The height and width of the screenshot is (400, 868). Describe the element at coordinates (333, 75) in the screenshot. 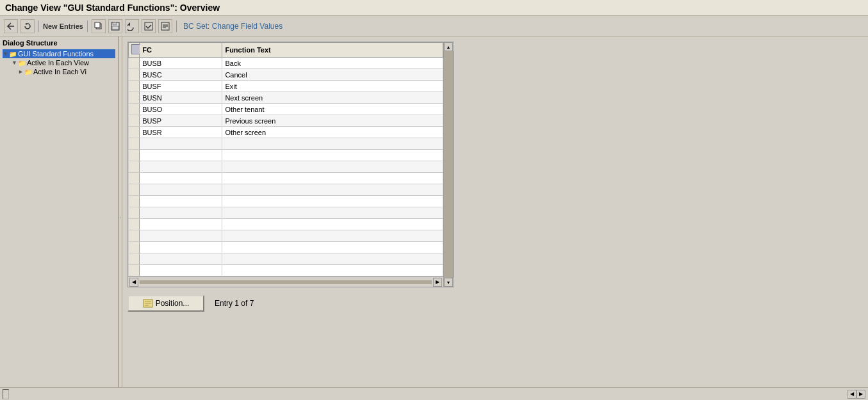

I see `row-function-text: Cancel` at that location.